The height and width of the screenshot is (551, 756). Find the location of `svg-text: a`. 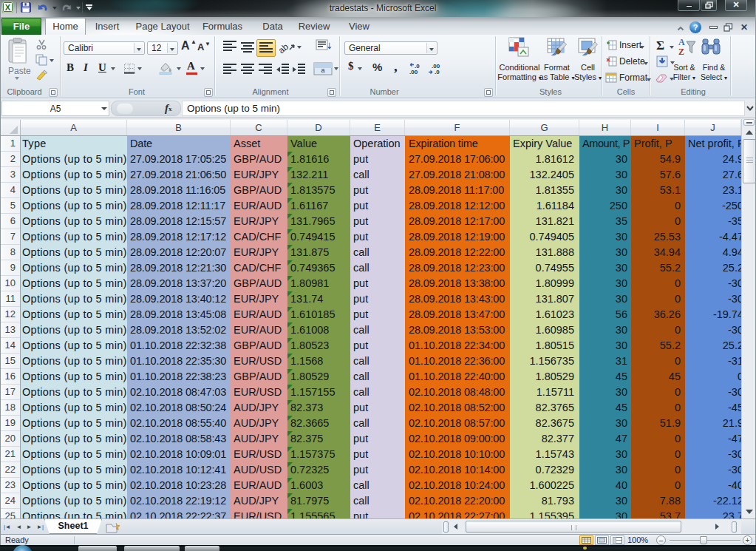

svg-text: a is located at coordinates (322, 70).